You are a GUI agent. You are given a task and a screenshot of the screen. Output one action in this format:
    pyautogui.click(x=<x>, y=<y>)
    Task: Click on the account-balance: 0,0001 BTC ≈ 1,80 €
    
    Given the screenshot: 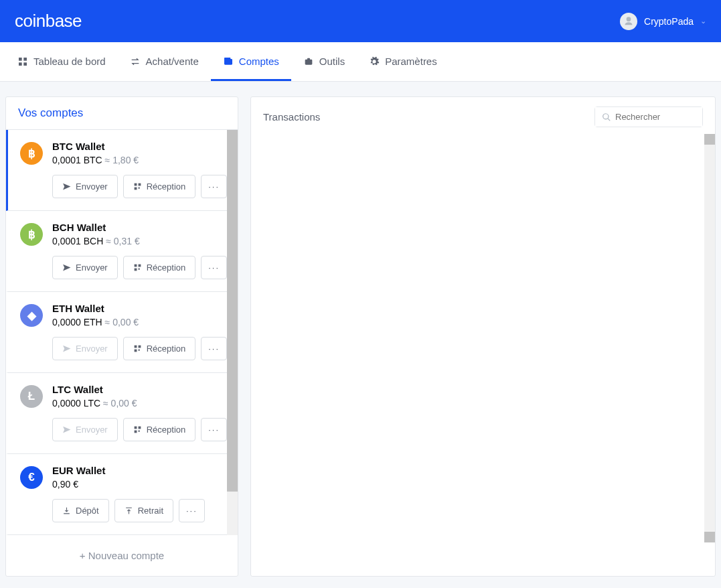 What is the action you would take?
    pyautogui.click(x=139, y=160)
    